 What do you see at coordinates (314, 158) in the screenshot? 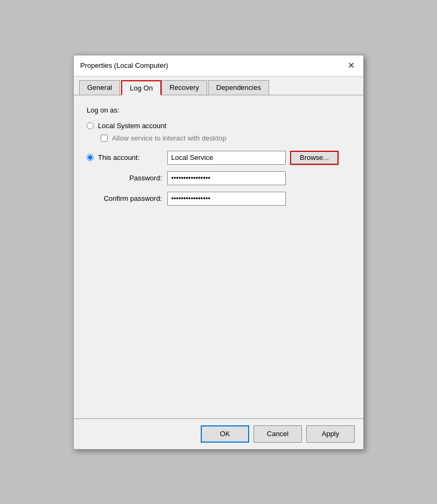
I see `browse-button: Browse...` at bounding box center [314, 158].